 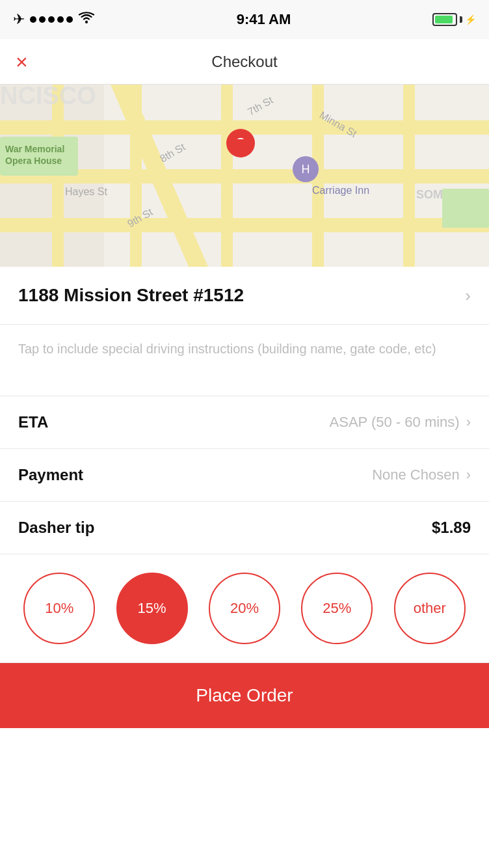 What do you see at coordinates (421, 475) in the screenshot?
I see `payment-value: None Chosen ›` at bounding box center [421, 475].